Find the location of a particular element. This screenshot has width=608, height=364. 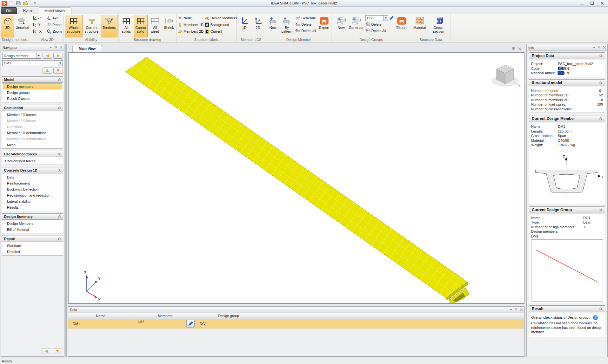

current-solid-button: Curent solid is located at coordinates (141, 26).